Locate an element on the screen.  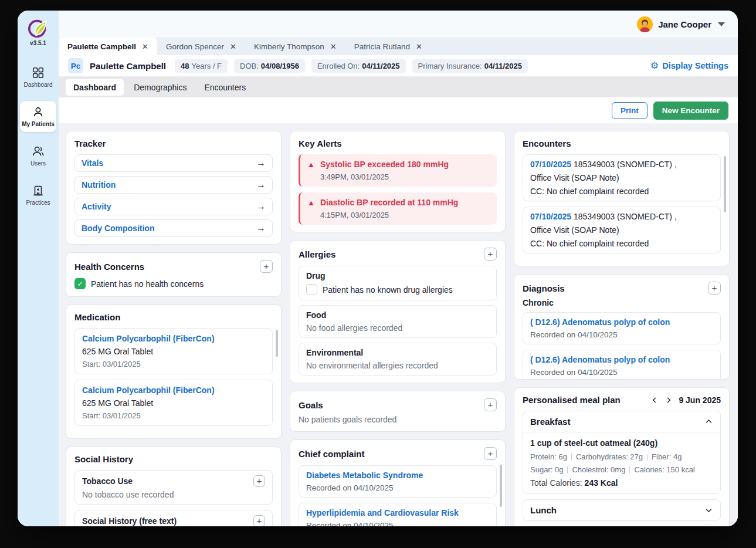
sidebar-item-label: Practices is located at coordinates (38, 203).